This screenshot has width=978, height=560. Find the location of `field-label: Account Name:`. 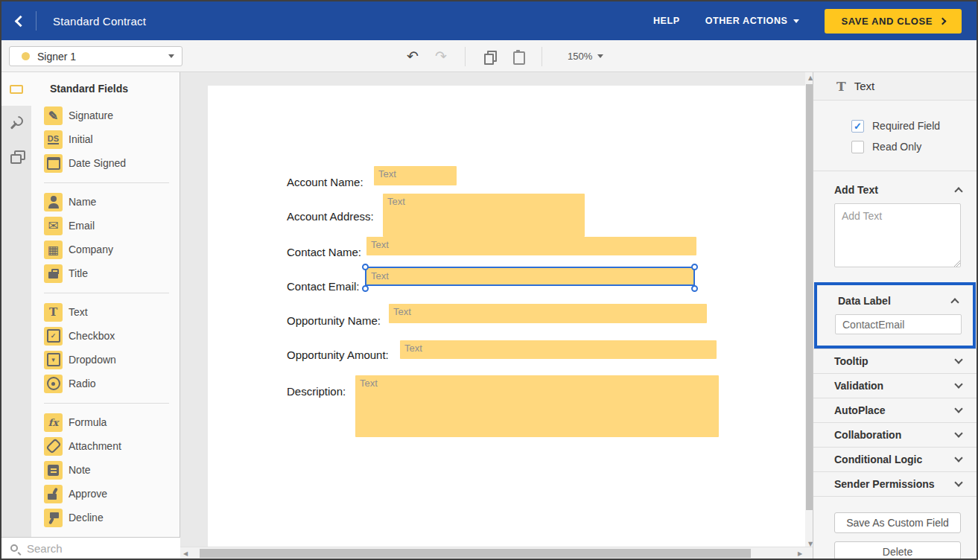

field-label: Account Name: is located at coordinates (325, 182).